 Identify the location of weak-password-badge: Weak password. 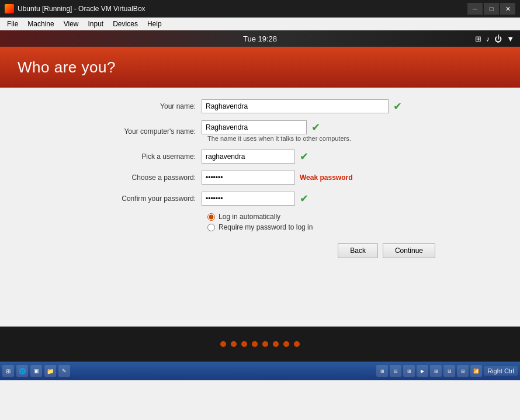
(326, 178).